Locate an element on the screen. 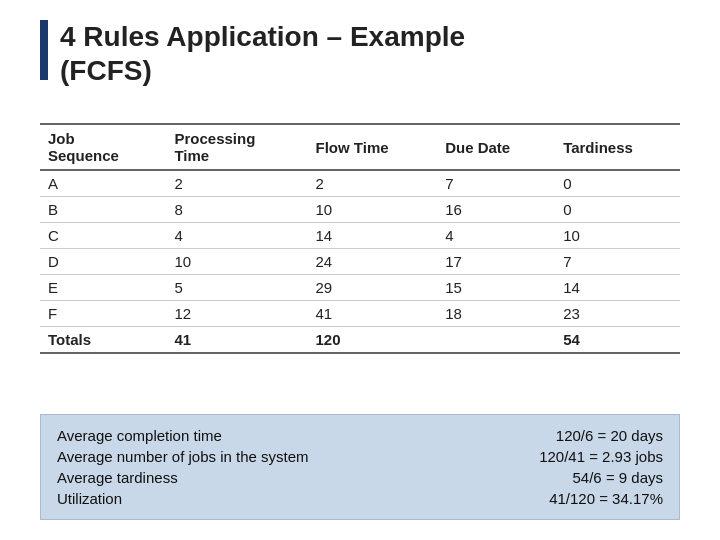  summary-label-0: Average completion time is located at coordinates (140, 436).